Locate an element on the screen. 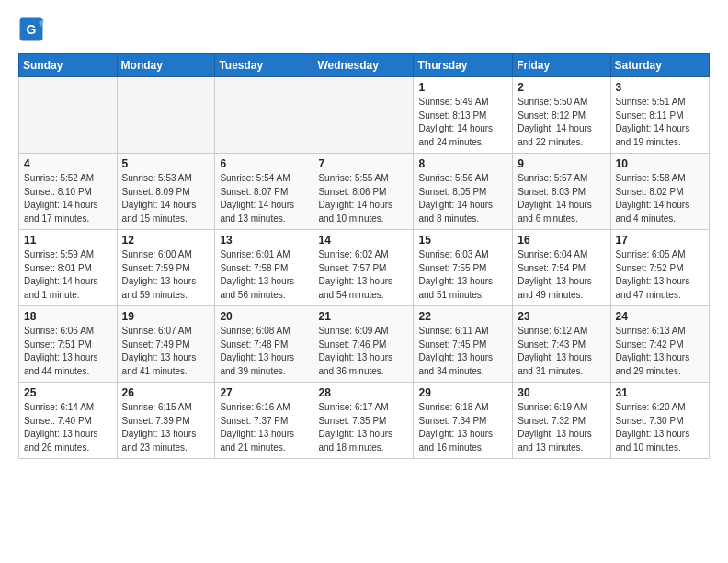  day-number: 6 is located at coordinates (264, 164).